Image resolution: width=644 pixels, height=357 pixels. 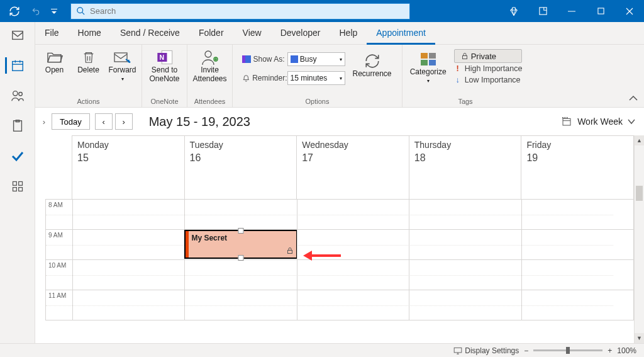 I want to click on invite-label: Invite Attendees, so click(x=210, y=75).